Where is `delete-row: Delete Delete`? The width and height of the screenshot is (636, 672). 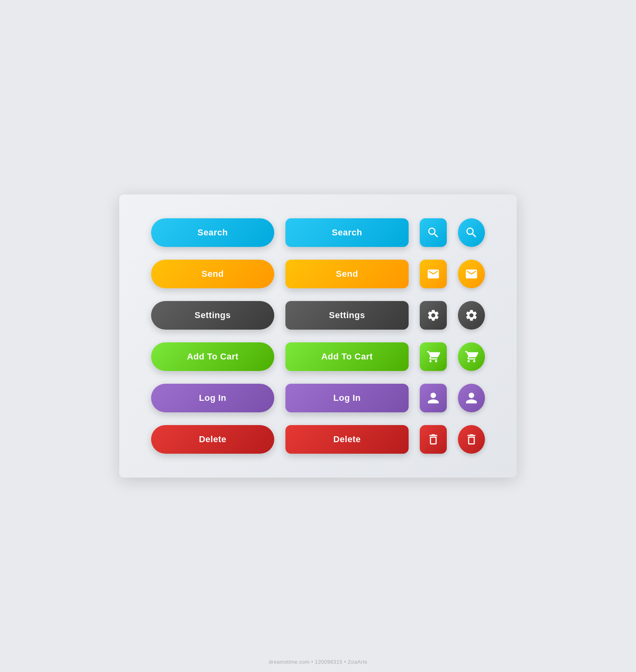 delete-row: Delete Delete is located at coordinates (318, 439).